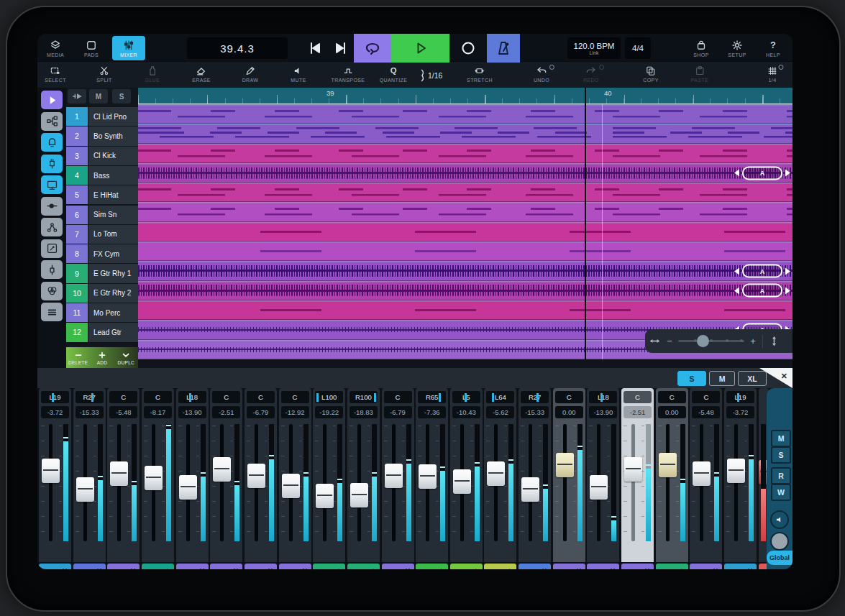 This screenshot has width=845, height=616. What do you see at coordinates (226, 566) in the screenshot?
I see `channel-label: 6` at bounding box center [226, 566].